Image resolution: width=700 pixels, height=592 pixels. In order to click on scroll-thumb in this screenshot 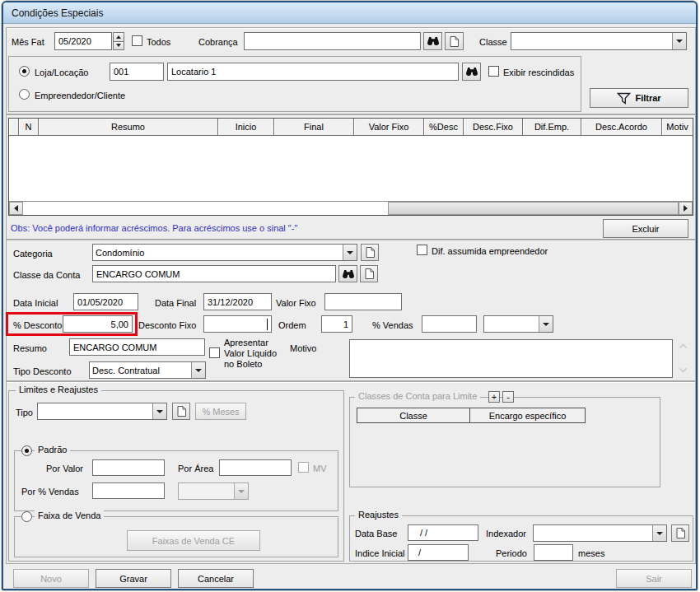, I will do `click(534, 208)`.